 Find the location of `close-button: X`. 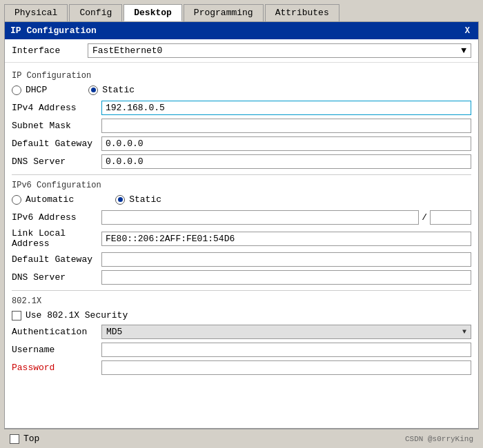

close-button: X is located at coordinates (468, 31).